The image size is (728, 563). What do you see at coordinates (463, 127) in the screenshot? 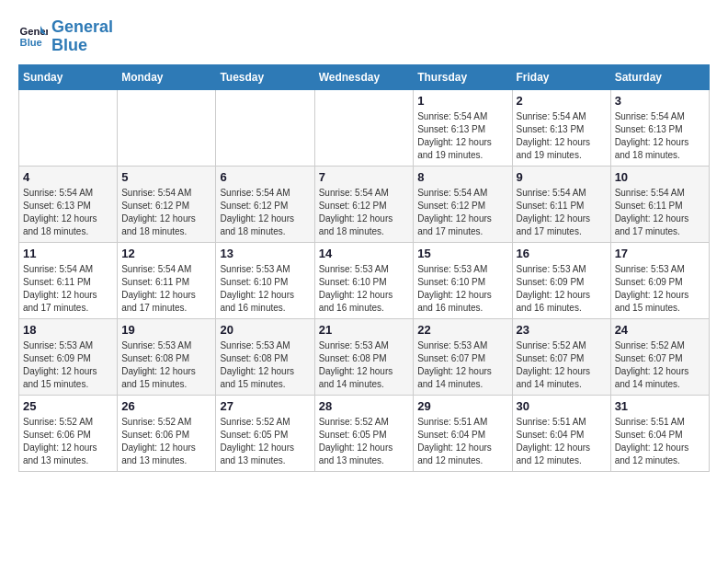
I see `calendar-cell: 1Sunrise: 5:54 AM Sunset: 6:13 PM Daylig…` at bounding box center [463, 127].